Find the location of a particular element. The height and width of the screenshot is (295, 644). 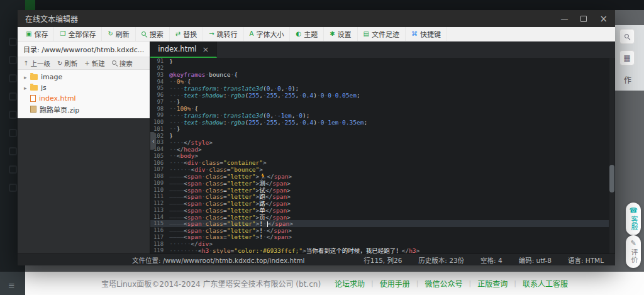

font-size-button: A字体大小 is located at coordinates (267, 34).